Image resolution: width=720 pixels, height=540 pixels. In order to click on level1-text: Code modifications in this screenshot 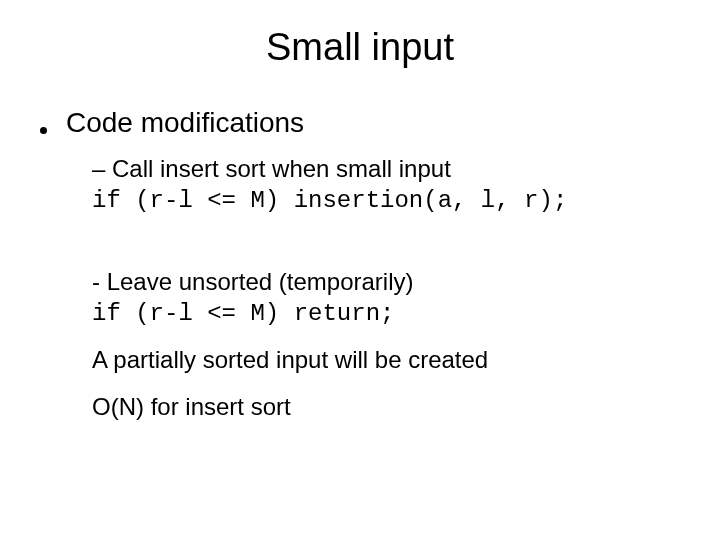, I will do `click(185, 123)`.